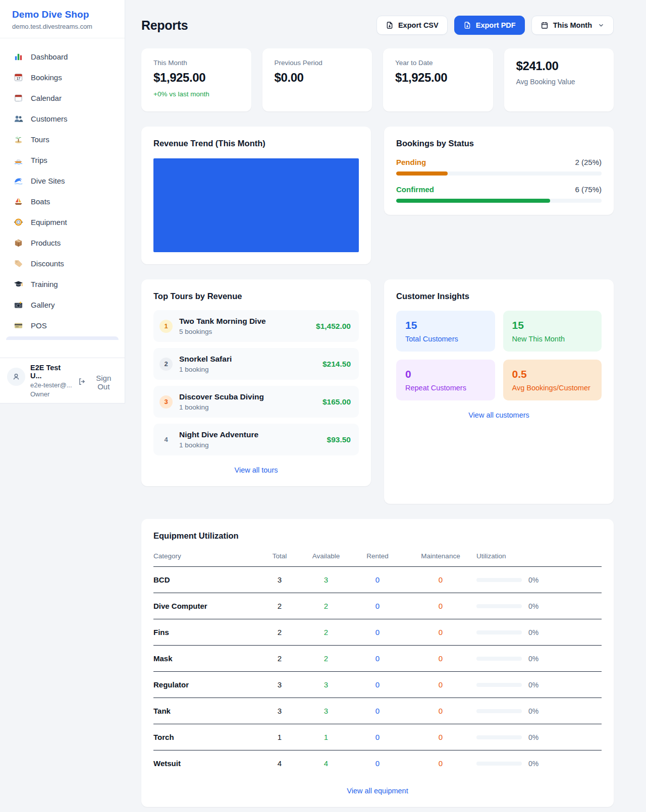 Image resolution: width=646 pixels, height=812 pixels. What do you see at coordinates (412, 25) in the screenshot?
I see `export-csv-button: Export CSV` at bounding box center [412, 25].